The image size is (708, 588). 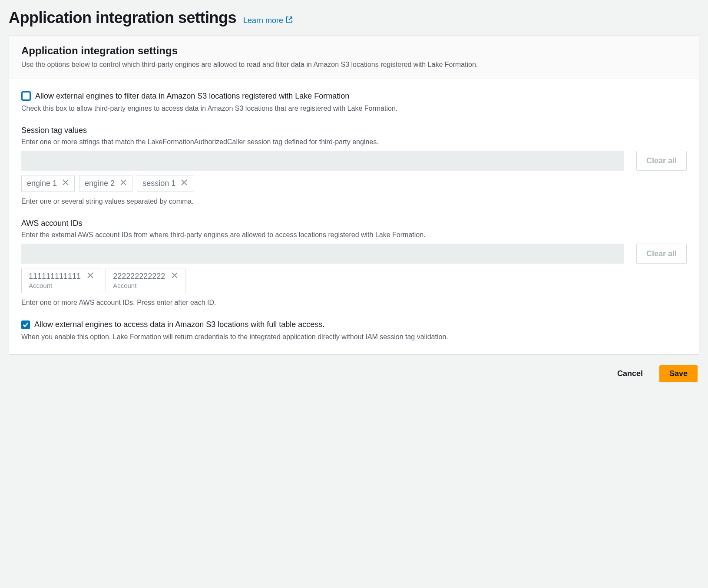 What do you see at coordinates (354, 109) in the screenshot?
I see `allow-filter-help: Check this box to allow third-party engi…` at bounding box center [354, 109].